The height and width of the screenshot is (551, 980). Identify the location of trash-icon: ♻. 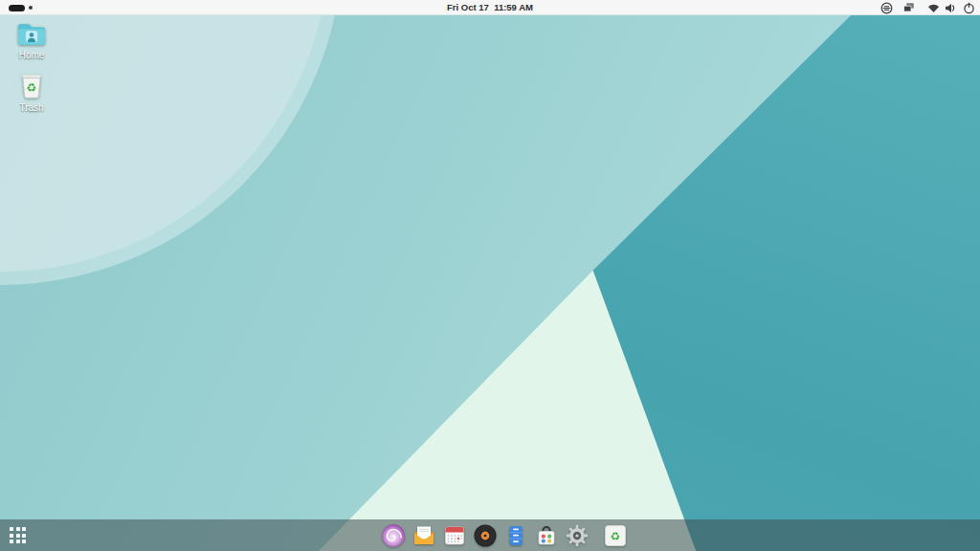
(615, 536).